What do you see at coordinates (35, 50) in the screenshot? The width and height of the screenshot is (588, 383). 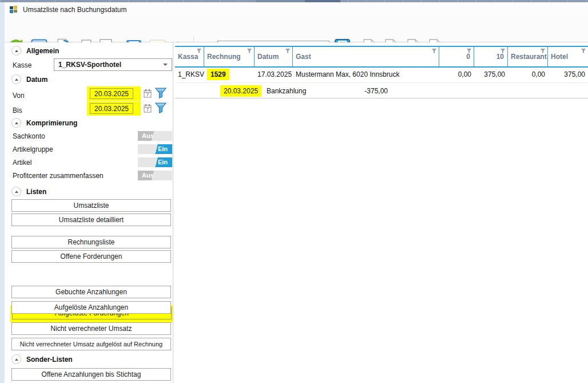 I see `section-allgemein: Allgemein` at bounding box center [35, 50].